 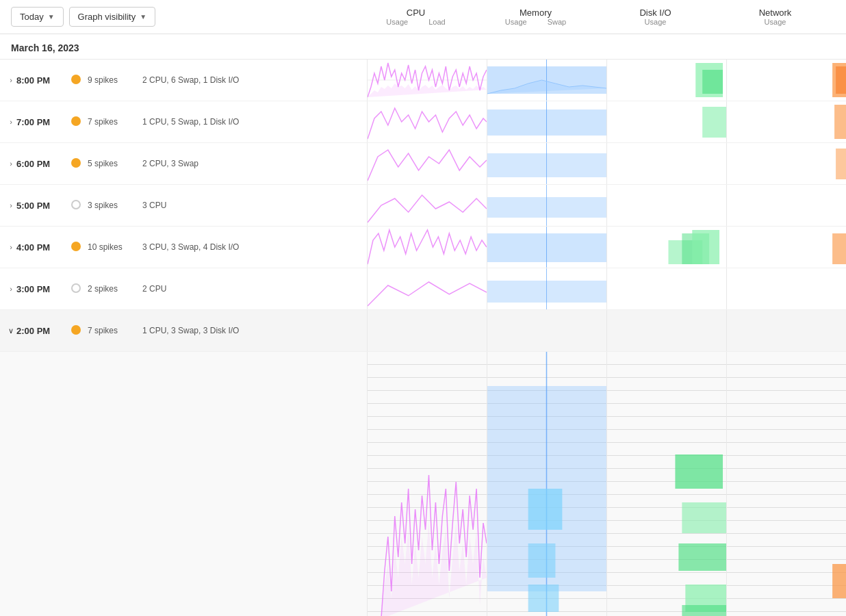 What do you see at coordinates (415, 22) in the screenshot?
I see `cpu-sub: Usage Load` at bounding box center [415, 22].